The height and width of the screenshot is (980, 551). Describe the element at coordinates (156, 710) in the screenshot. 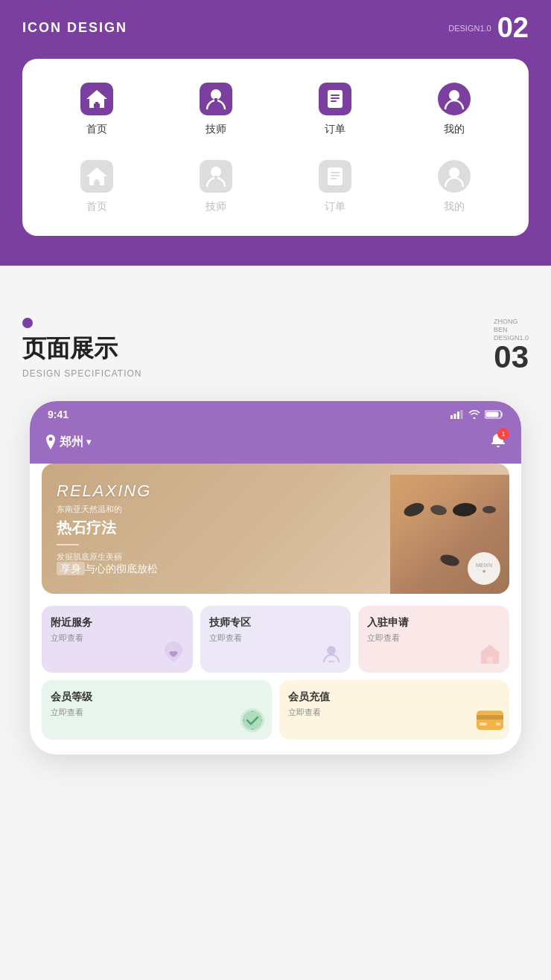

I see `member-card-level: 会员等级 立即查看` at that location.